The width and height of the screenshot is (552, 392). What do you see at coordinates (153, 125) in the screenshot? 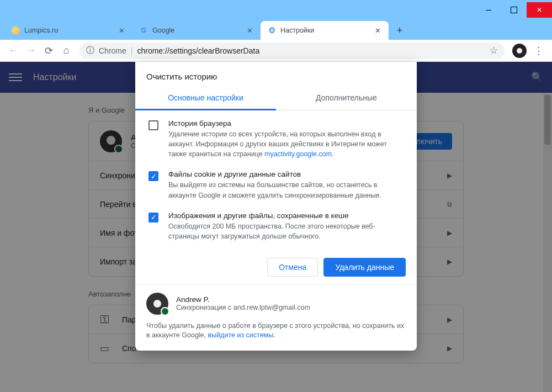
I see `history-checkbox` at bounding box center [153, 125].